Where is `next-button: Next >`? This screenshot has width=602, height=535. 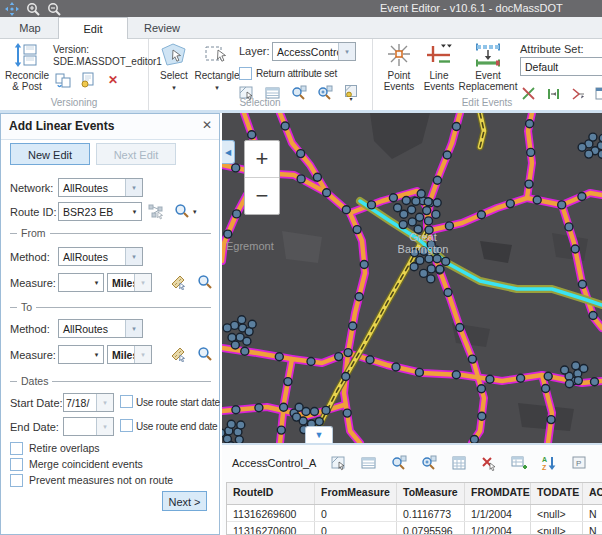
next-button: Next > is located at coordinates (184, 501).